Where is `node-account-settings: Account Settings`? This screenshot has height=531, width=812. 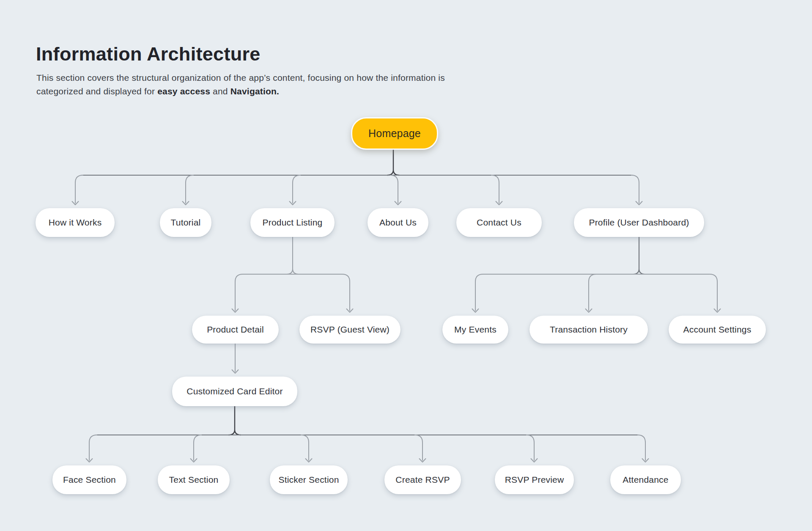 node-account-settings: Account Settings is located at coordinates (717, 330).